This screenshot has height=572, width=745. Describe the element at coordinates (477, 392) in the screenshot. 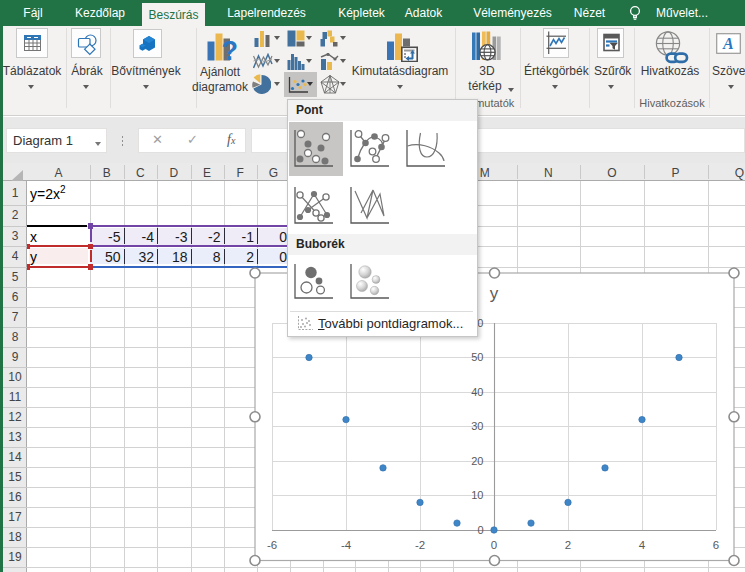

I see `svg-text: 40` at that location.